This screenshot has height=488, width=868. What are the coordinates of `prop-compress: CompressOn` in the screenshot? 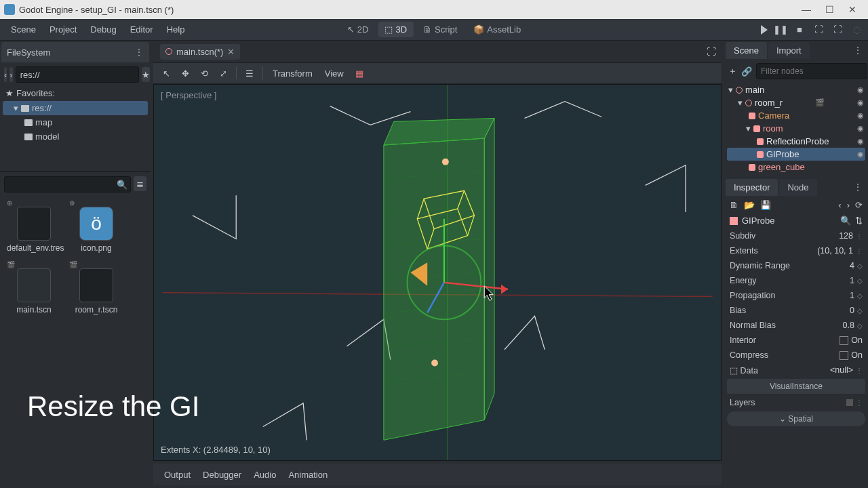 It's located at (796, 355).